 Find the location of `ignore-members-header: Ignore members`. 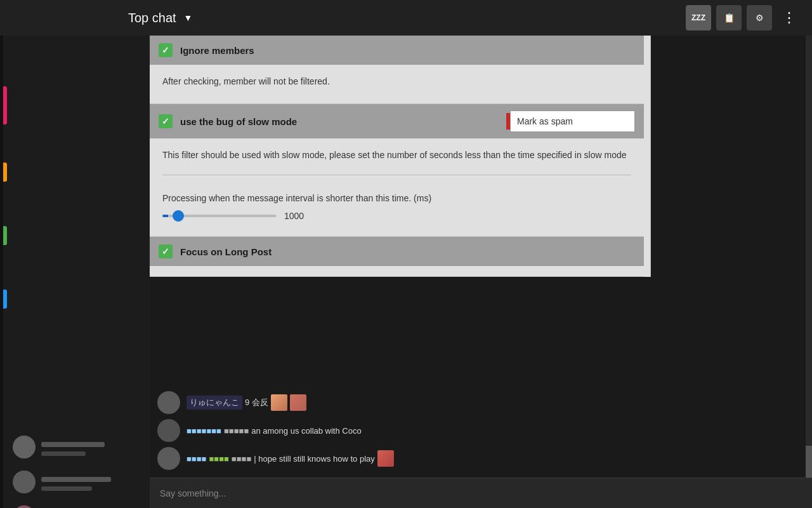

ignore-members-header: Ignore members is located at coordinates (397, 50).